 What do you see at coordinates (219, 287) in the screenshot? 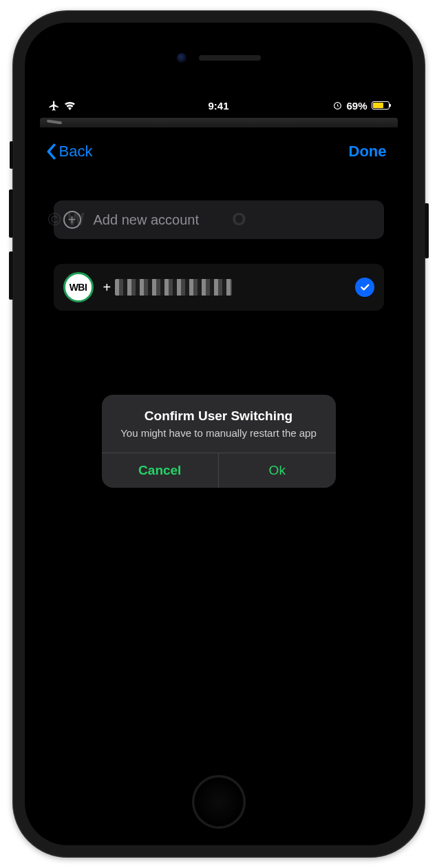
I see `account-row: WBI +` at bounding box center [219, 287].